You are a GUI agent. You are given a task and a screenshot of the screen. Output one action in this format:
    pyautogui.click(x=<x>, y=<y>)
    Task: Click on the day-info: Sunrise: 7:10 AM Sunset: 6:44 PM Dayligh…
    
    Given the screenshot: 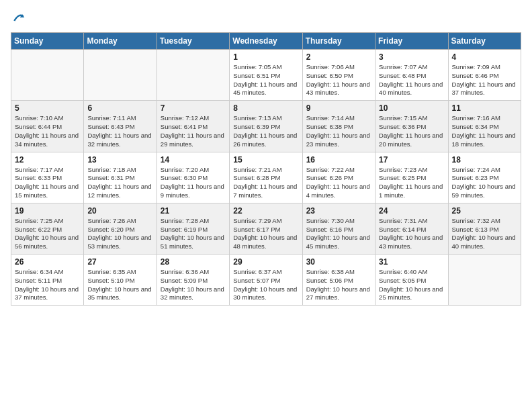 What is the action you would take?
    pyautogui.click(x=47, y=132)
    